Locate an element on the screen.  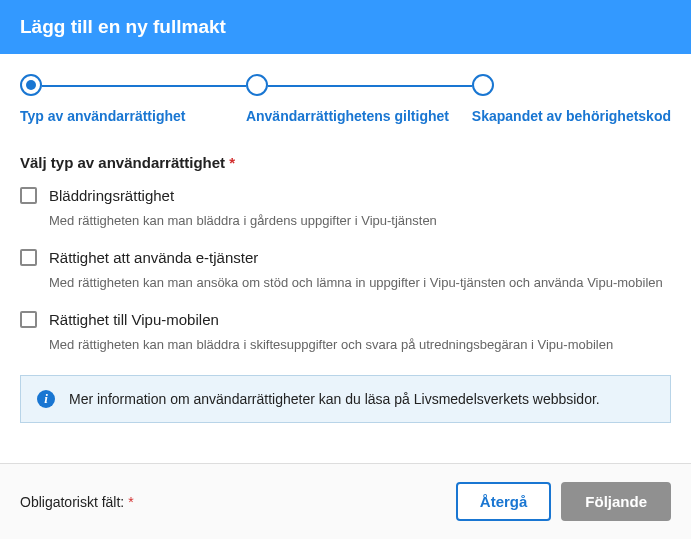
option-browsing-rights: Bläddringsrättighet Med rättigheten kan … is located at coordinates (346, 209).